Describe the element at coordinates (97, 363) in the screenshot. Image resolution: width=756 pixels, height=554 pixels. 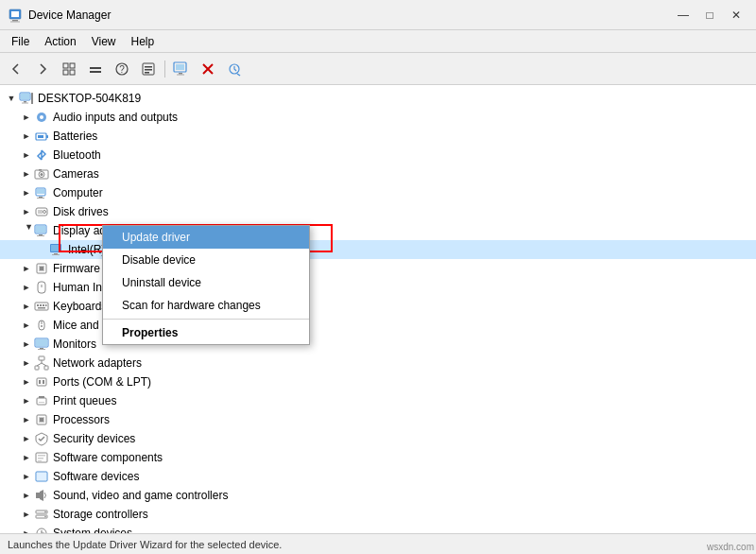
I see `network-label: Network adapters` at that location.